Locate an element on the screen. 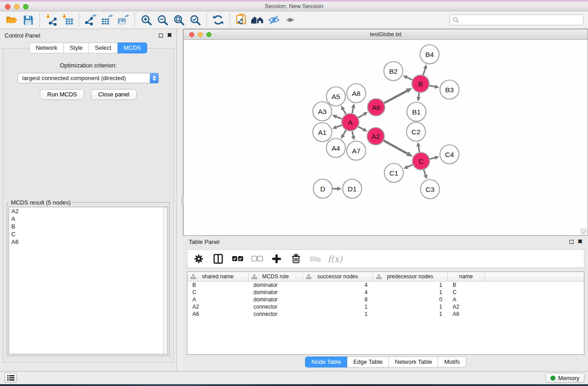  close-panel-icon: ✖ is located at coordinates (169, 35).